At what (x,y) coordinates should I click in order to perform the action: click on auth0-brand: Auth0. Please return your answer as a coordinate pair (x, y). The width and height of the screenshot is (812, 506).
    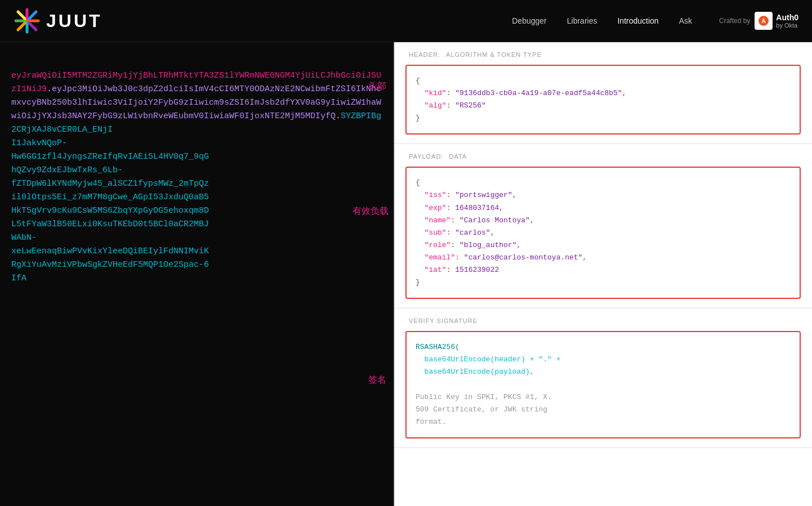
    Looking at the image, I should click on (787, 17).